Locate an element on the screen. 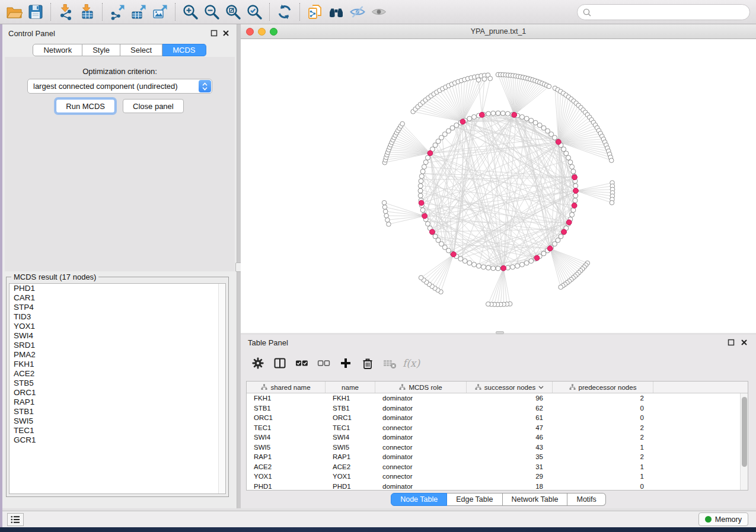  run-mcds-button: Run MCDS is located at coordinates (85, 106).